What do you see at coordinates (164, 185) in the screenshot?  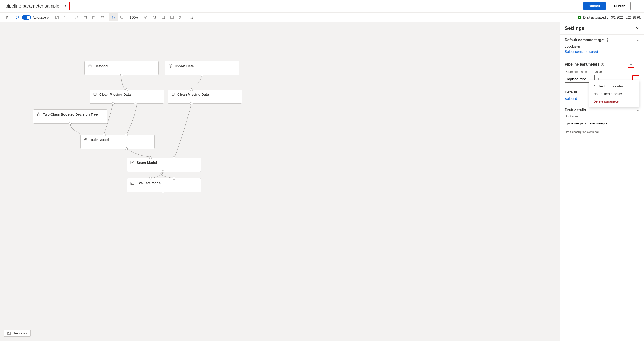 I see `node-evaluate-model: Evaluate Model` at bounding box center [164, 185].